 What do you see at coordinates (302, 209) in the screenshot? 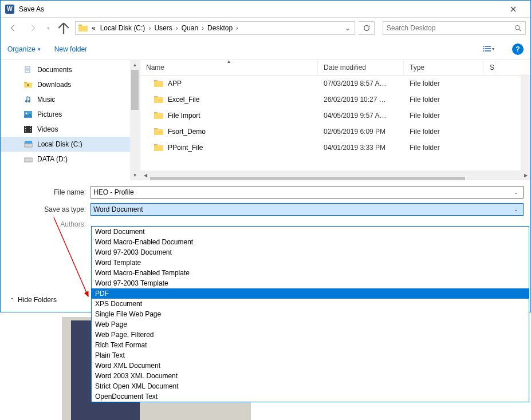
I see `saveastype-value: Word Document` at bounding box center [302, 209].